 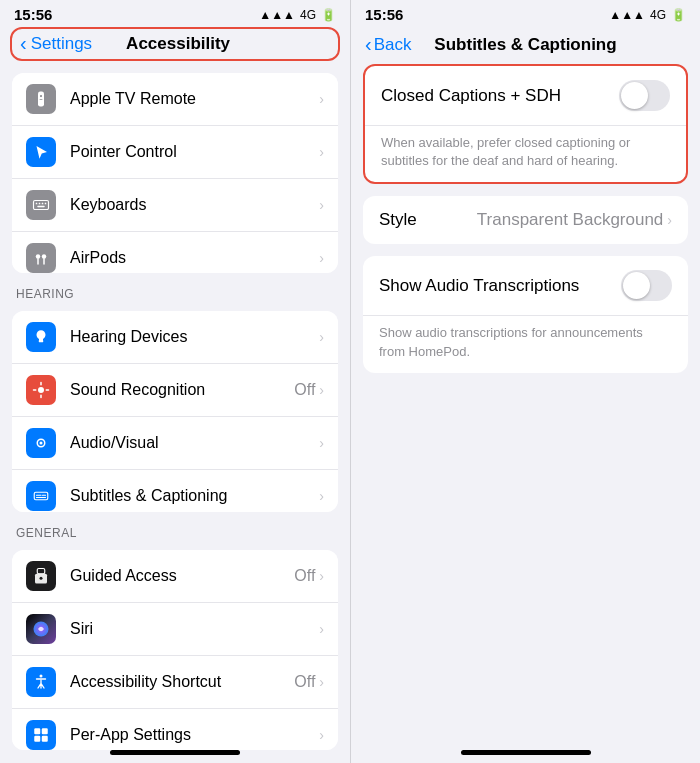 I want to click on sound-recognition-value: Off, so click(x=304, y=390).